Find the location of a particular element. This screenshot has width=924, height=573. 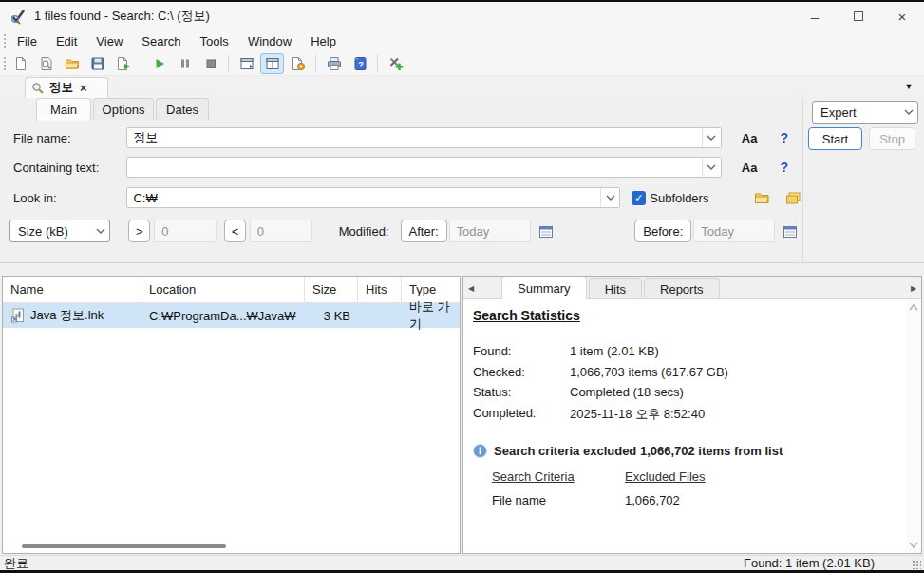

tab-dates: Dates is located at coordinates (182, 108).